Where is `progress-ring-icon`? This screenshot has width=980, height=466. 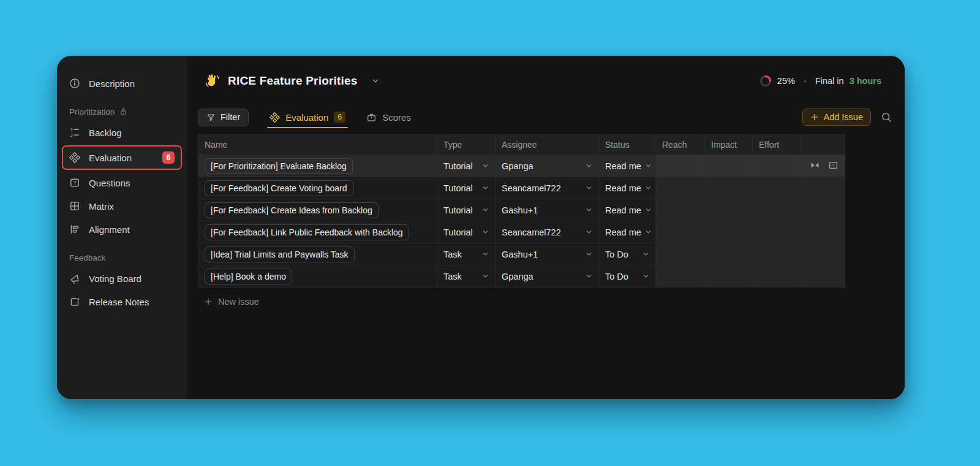
progress-ring-icon is located at coordinates (766, 81).